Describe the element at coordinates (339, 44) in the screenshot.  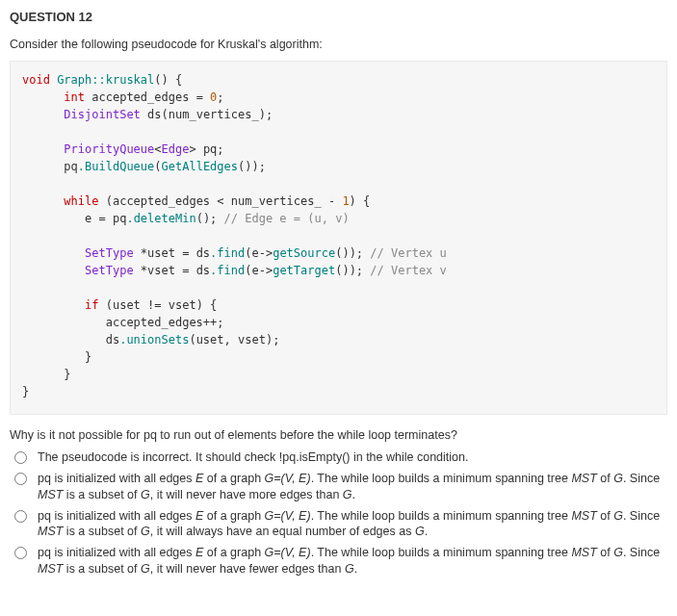
I see `question-prompt: Consider the following pseudocode for Kr…` at that location.